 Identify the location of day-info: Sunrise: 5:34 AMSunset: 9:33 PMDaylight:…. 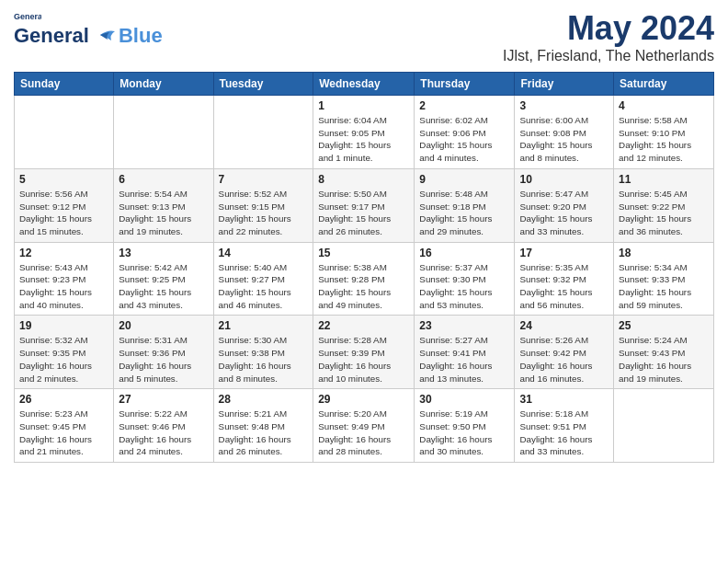
(664, 287).